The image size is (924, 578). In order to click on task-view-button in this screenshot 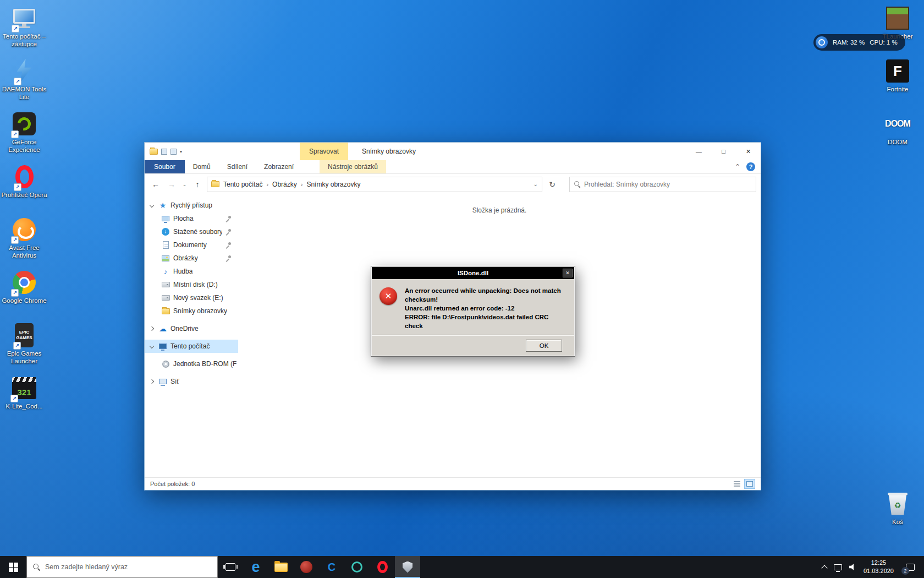, I will do `click(230, 567)`.